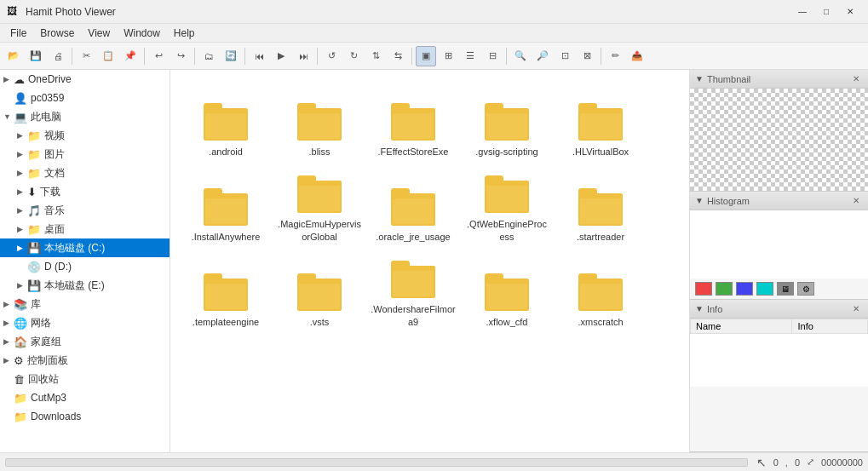 This screenshot has width=868, height=471. What do you see at coordinates (319, 291) in the screenshot?
I see `file-item: .vsts` at bounding box center [319, 291].